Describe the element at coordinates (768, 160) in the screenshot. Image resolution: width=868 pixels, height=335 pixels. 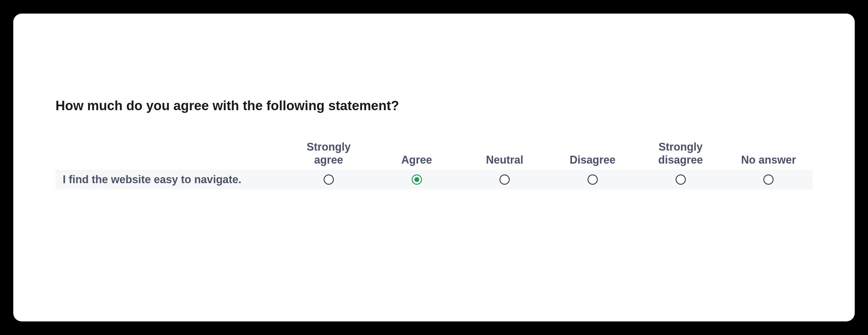
I see `column-header-no-answer: No answer` at that location.